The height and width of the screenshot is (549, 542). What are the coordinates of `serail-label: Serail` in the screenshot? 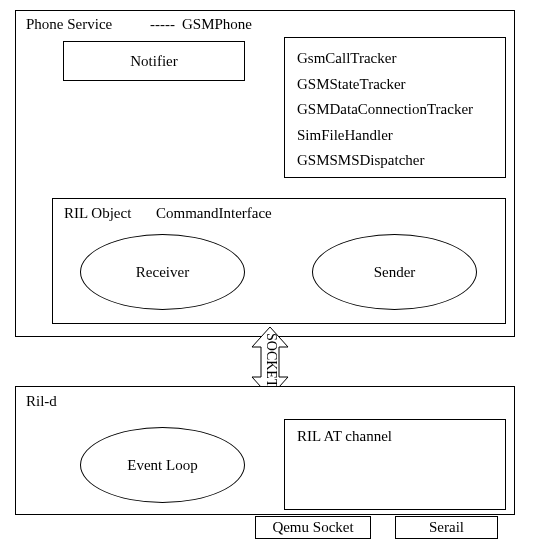 It's located at (446, 528).